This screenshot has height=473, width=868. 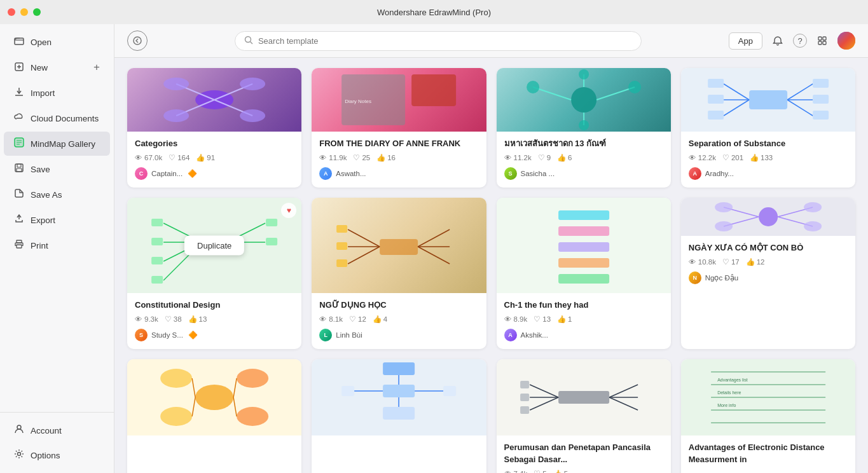 What do you see at coordinates (57, 440) in the screenshot?
I see `sidebar-bottom: Account Options` at bounding box center [57, 440].